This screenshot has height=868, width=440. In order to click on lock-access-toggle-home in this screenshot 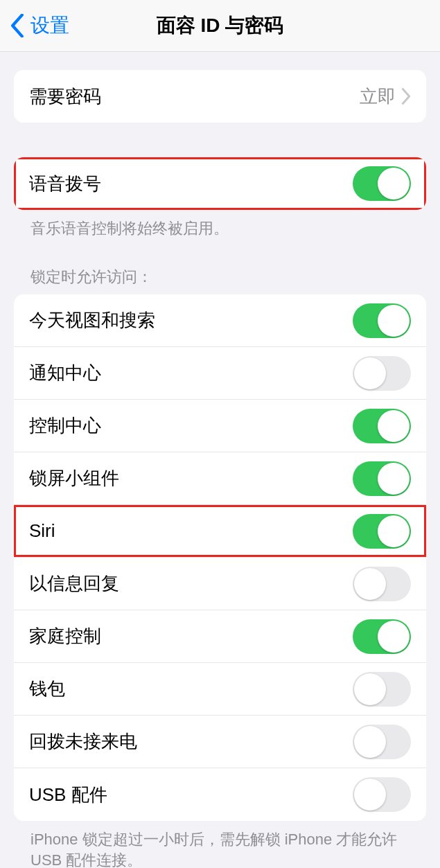, I will do `click(382, 637)`.